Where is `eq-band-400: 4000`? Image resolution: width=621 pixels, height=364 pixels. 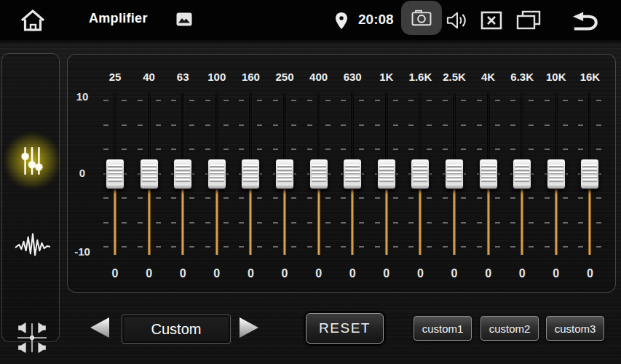 eq-band-400: 4000 is located at coordinates (319, 174).